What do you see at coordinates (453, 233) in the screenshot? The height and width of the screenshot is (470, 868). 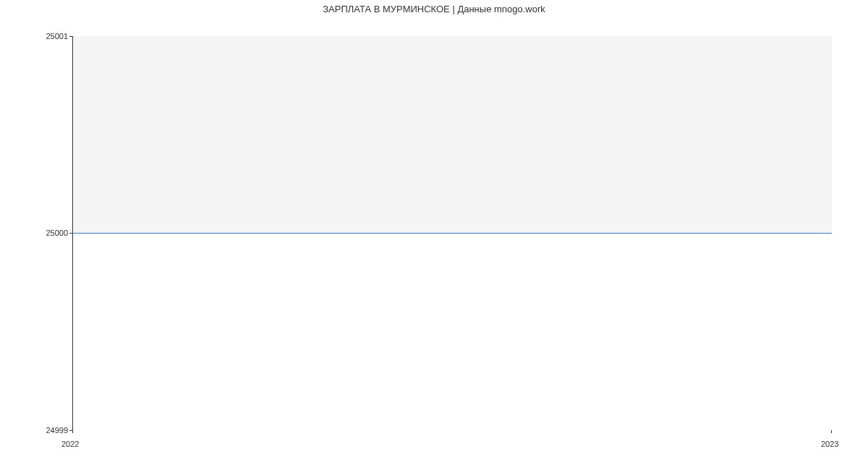 I see `data-line` at bounding box center [453, 233].